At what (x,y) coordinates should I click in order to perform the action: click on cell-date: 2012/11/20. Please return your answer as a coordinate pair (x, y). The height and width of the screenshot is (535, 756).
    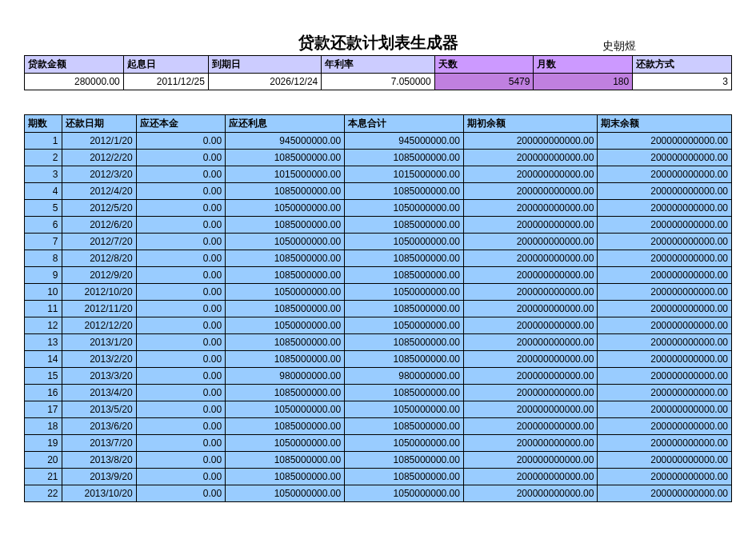
    Looking at the image, I should click on (99, 309).